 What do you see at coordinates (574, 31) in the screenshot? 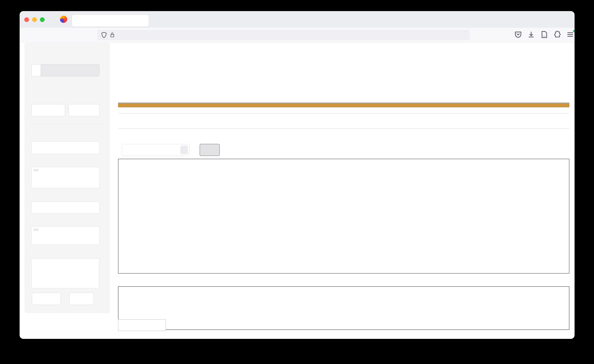
I see `menu-notification-dot` at bounding box center [574, 31].